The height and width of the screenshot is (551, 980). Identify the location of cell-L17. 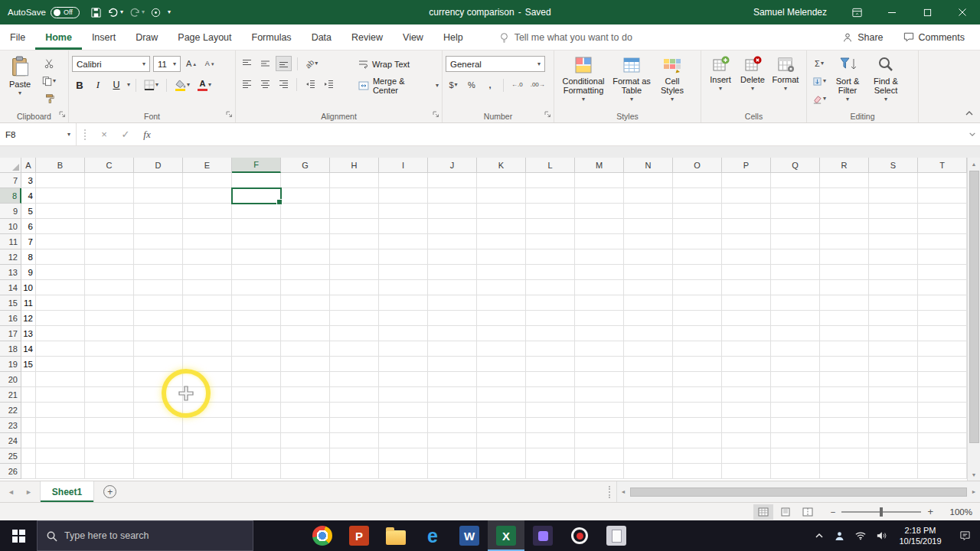
(550, 334).